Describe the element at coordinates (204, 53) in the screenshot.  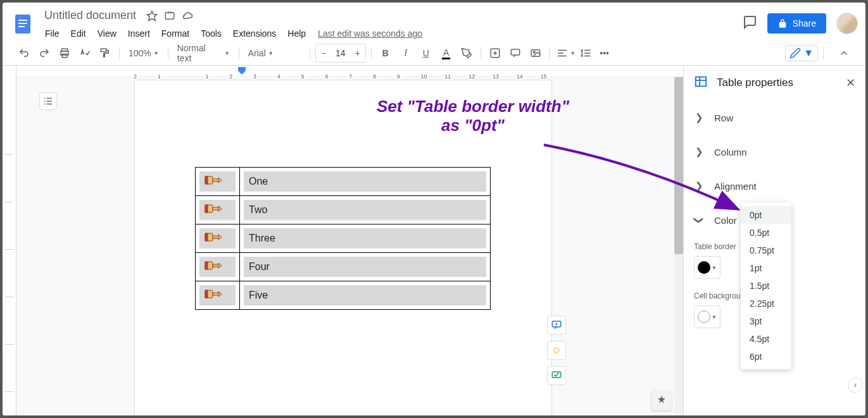
I see `paragraph-style-select: Normal text▼` at that location.